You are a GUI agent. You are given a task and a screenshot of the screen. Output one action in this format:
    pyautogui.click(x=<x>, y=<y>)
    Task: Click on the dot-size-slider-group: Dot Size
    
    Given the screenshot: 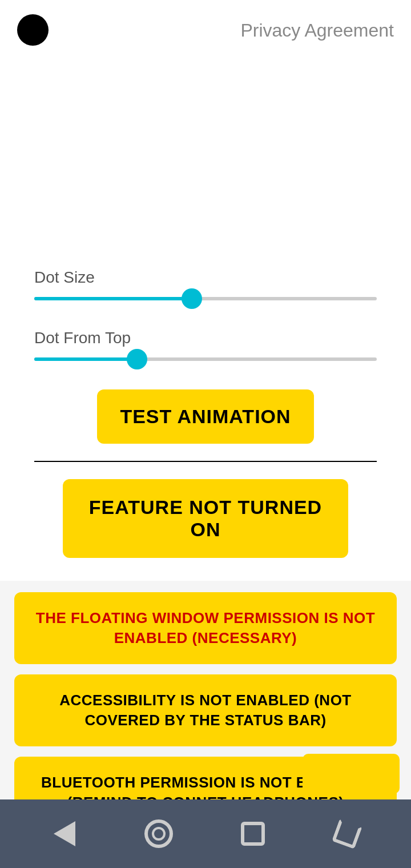 What is the action you would take?
    pyautogui.click(x=206, y=284)
    